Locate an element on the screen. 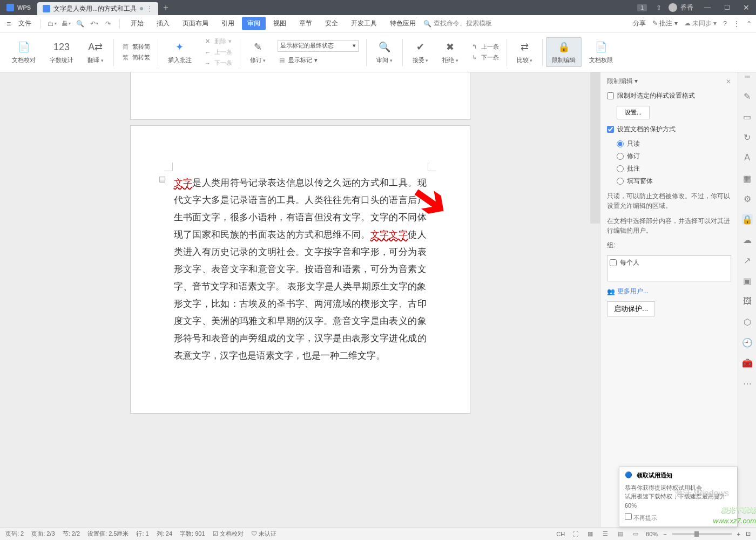  zoom-in-icon: + is located at coordinates (739, 534).